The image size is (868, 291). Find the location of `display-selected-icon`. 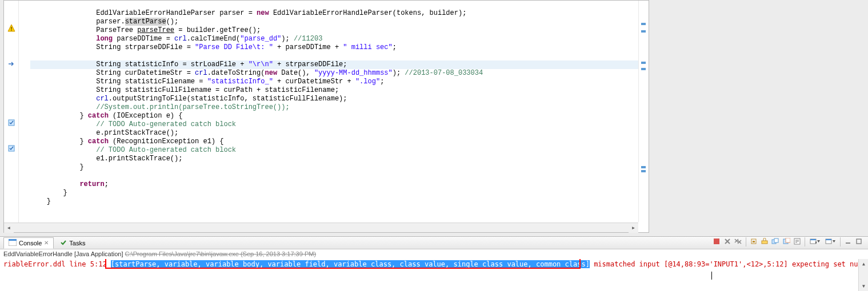

display-selected-icon is located at coordinates (829, 242).